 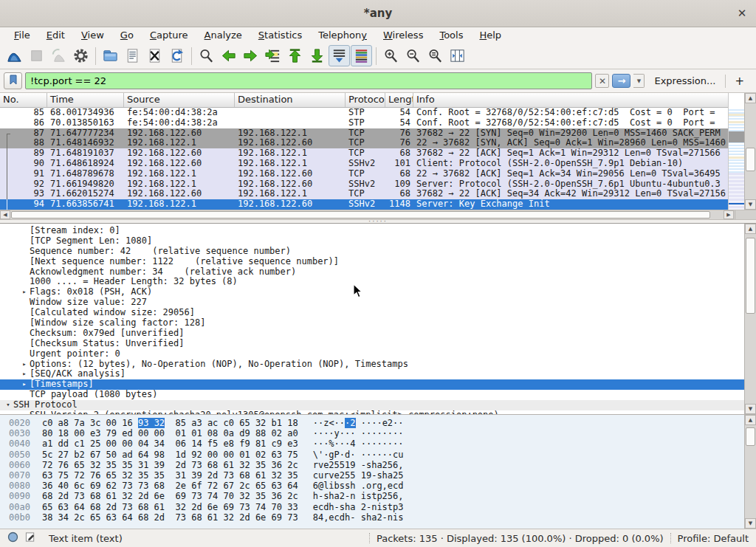 I want to click on ascii-bytes: rve25519 -sha256,, so click(x=359, y=465).